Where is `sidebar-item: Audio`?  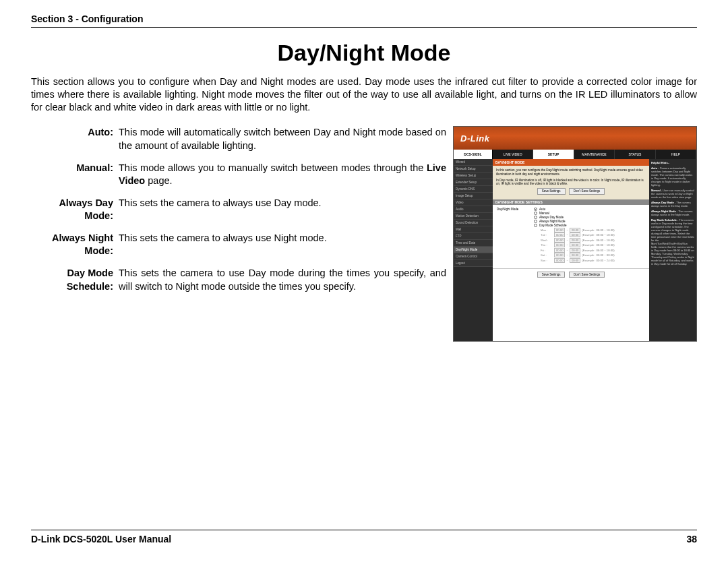 sidebar-item: Audio is located at coordinates (473, 210).